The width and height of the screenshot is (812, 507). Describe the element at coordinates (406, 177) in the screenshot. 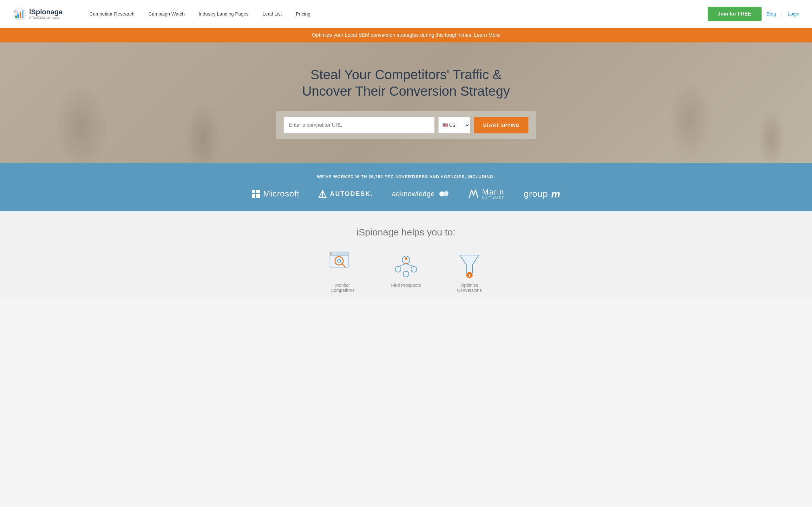

I see `clients-tagline: WE'VE WORKED WITH 35,752 PPC ADVERTISERS…` at that location.